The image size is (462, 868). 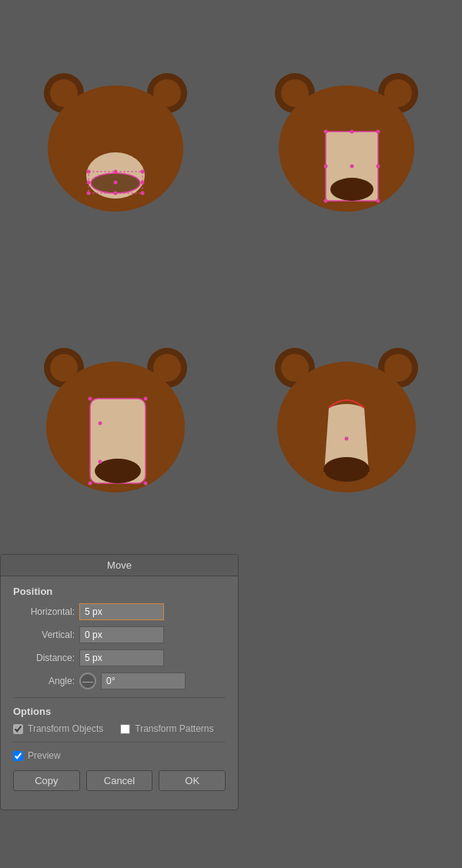 What do you see at coordinates (120, 780) in the screenshot?
I see `cancel-button: Cancel` at bounding box center [120, 780].